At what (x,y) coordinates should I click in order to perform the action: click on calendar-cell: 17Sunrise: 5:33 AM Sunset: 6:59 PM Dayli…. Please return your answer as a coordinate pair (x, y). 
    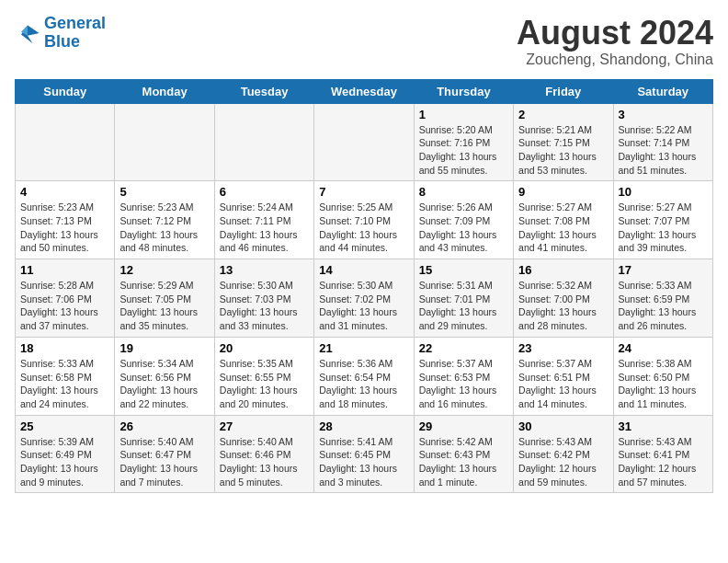
    Looking at the image, I should click on (663, 298).